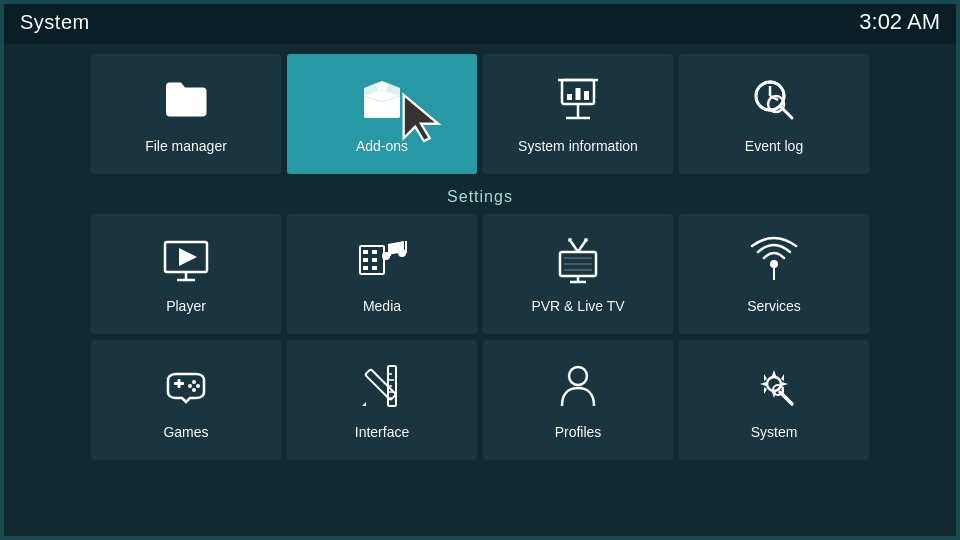 The height and width of the screenshot is (540, 960). What do you see at coordinates (578, 400) in the screenshot?
I see `tile-profiles: Profiles` at bounding box center [578, 400].